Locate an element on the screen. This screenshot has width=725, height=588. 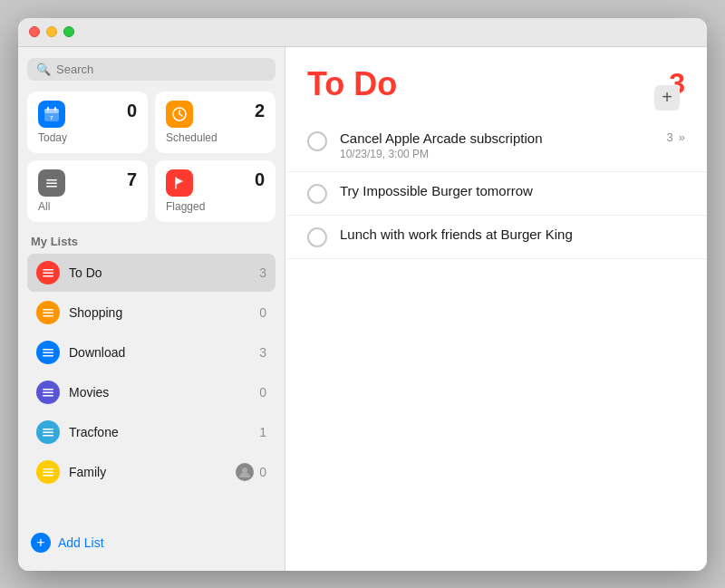
add-list-button: + Add List is located at coordinates (151, 543).